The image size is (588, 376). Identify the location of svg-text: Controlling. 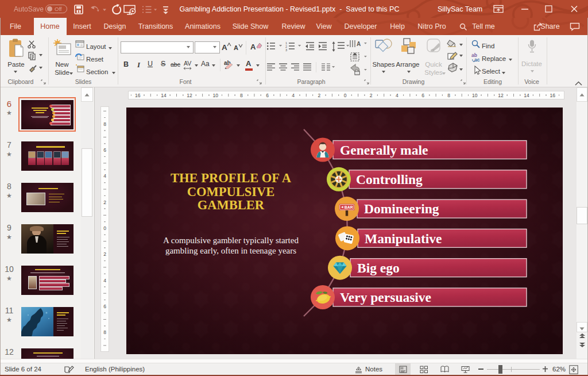
(389, 179).